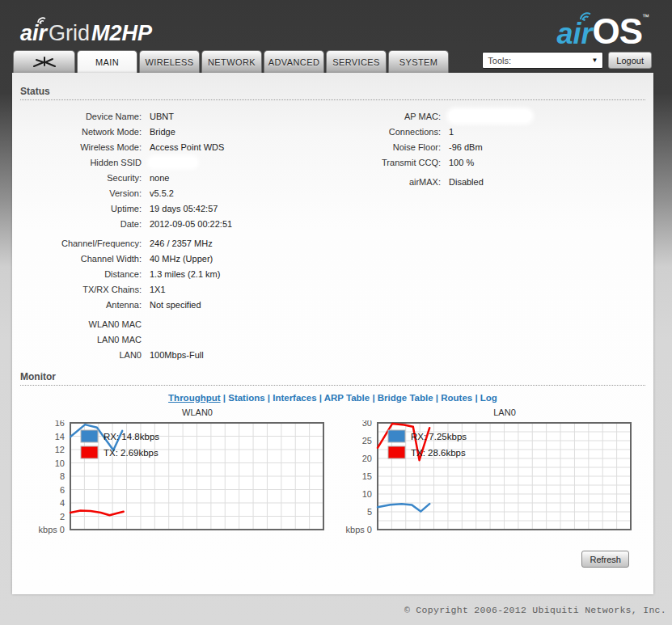 The height and width of the screenshot is (625, 672). What do you see at coordinates (495, 131) in the screenshot?
I see `status-row: Connections:1` at bounding box center [495, 131].